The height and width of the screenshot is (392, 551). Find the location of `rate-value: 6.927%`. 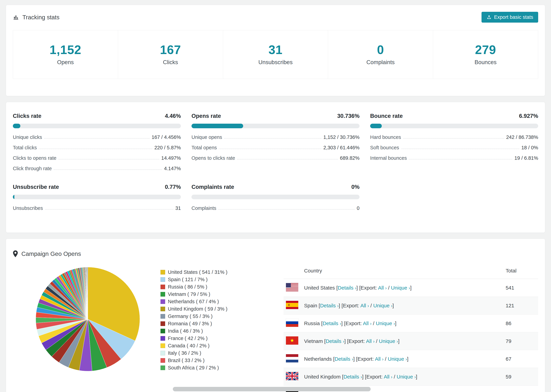

rate-value: 6.927% is located at coordinates (529, 116).